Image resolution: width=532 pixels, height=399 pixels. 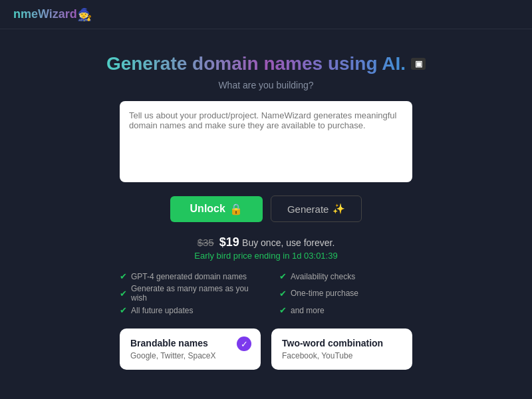 I want to click on feature-item: ✔ Availability checks, so click(x=346, y=277).